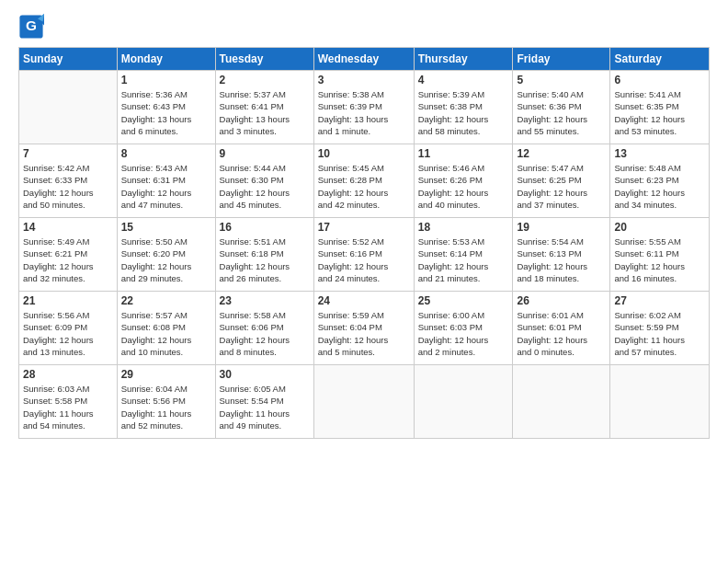 This screenshot has width=728, height=563. I want to click on day-cell: 20Sunrise: 5:55 AM Sunset: 6:11 PM Dayli…, so click(660, 255).